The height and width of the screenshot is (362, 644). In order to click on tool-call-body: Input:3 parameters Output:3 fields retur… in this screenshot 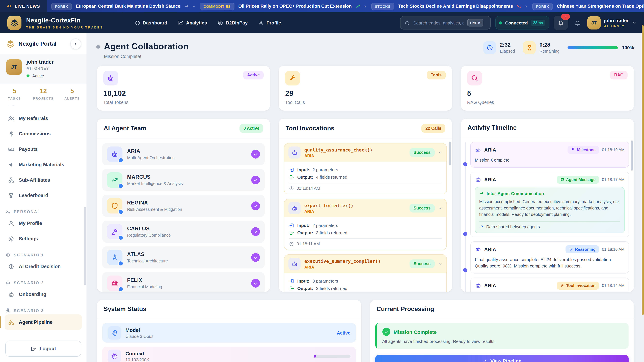, I will do `click(366, 282)`.